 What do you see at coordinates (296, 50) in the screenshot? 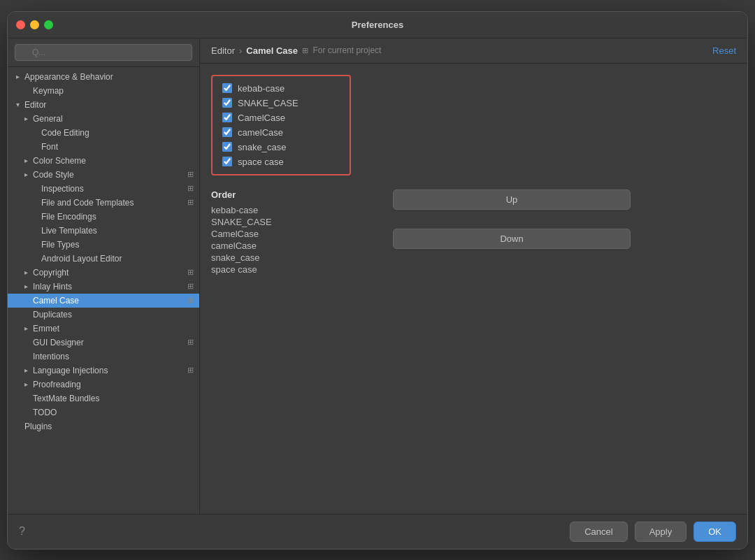
I see `breadcrumb: Editor › Camel Case ⊞ For current projec…` at bounding box center [296, 50].